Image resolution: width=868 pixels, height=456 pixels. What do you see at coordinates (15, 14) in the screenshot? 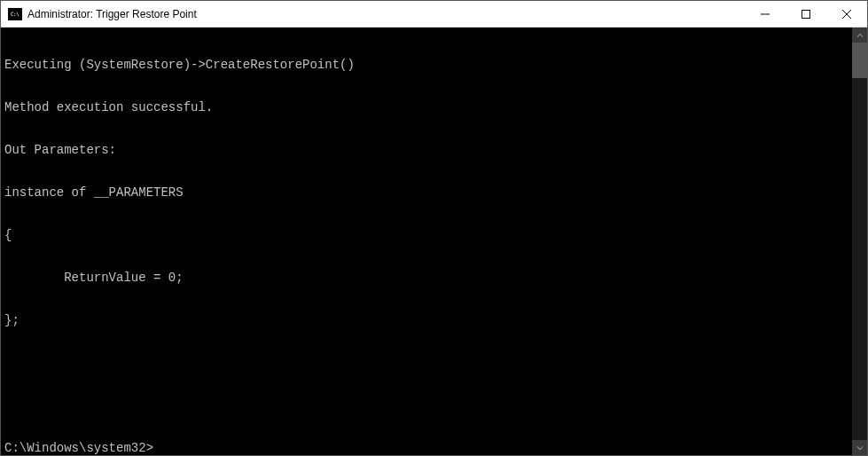
I see `cmd-icon: C:\` at bounding box center [15, 14].